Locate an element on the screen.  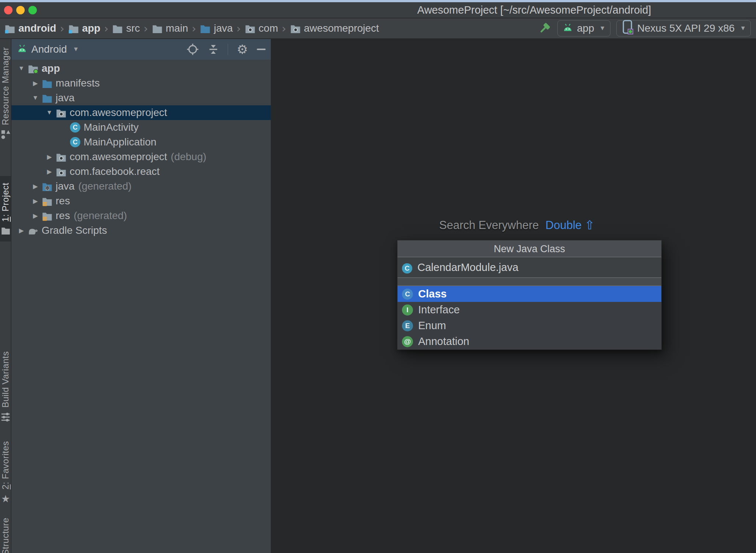
tree-row-java: ▼ java is located at coordinates (141, 98).